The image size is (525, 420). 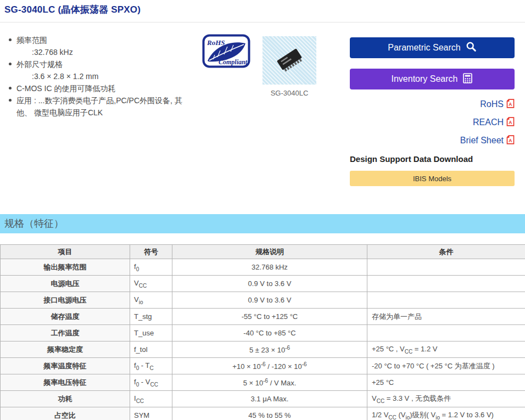 What do you see at coordinates (424, 48) in the screenshot?
I see `parametric-search-label: Parametric Search` at bounding box center [424, 48].